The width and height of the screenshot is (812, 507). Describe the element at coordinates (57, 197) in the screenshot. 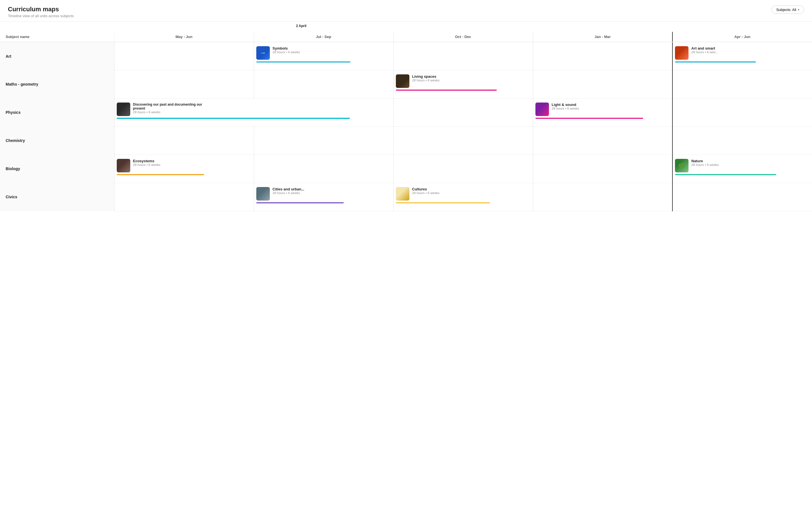

I see `subject-name-civics: Civics` at that location.